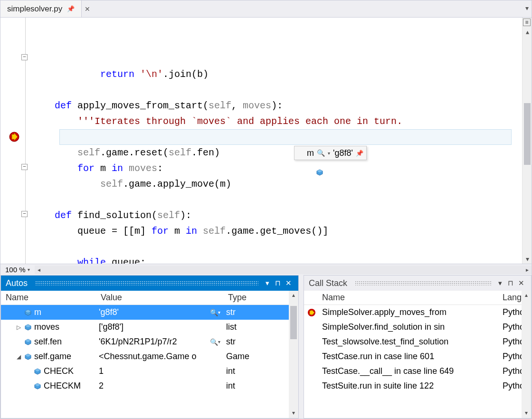 The height and width of the screenshot is (419, 532). I want to click on callstack-row: TestCase.run in case line 601Pytho, so click(418, 356).